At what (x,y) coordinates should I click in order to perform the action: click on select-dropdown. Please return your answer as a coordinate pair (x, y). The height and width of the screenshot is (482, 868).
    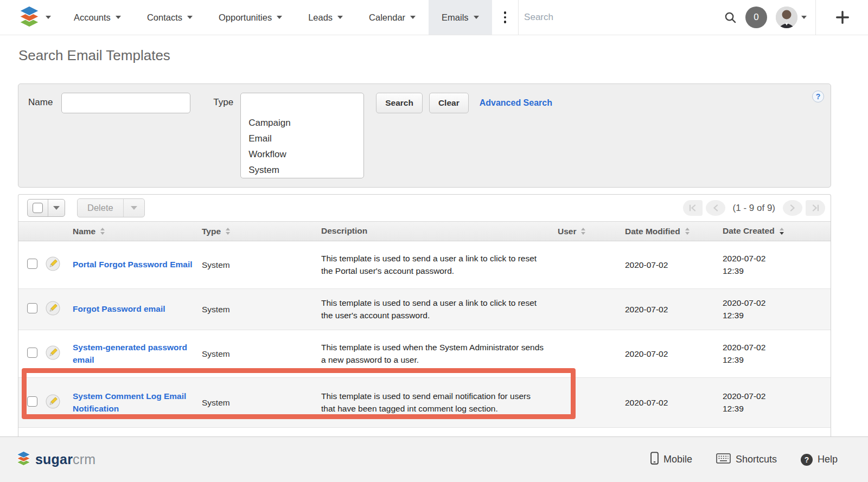
    Looking at the image, I should click on (56, 208).